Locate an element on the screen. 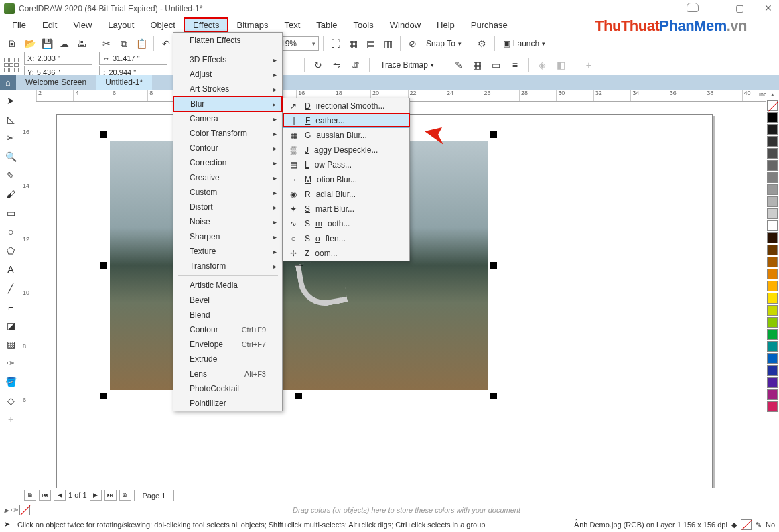 The height and width of the screenshot is (532, 779). menu-window: Window is located at coordinates (405, 25).